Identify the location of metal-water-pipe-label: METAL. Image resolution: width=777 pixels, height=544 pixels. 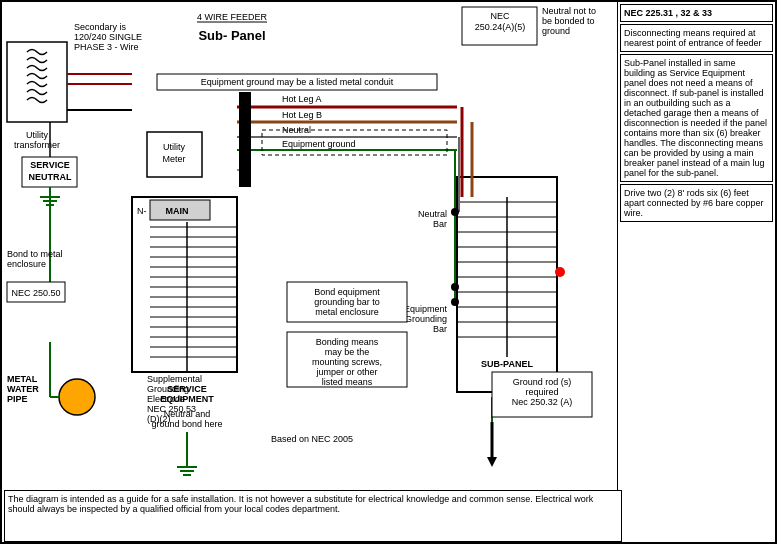
(22, 379).